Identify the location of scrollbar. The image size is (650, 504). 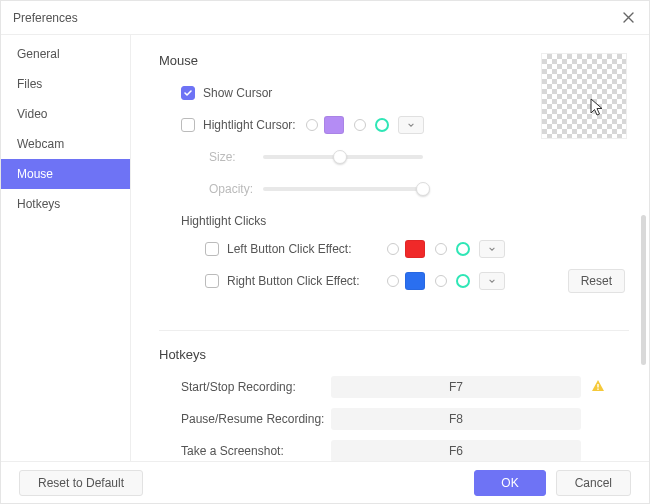
(644, 290).